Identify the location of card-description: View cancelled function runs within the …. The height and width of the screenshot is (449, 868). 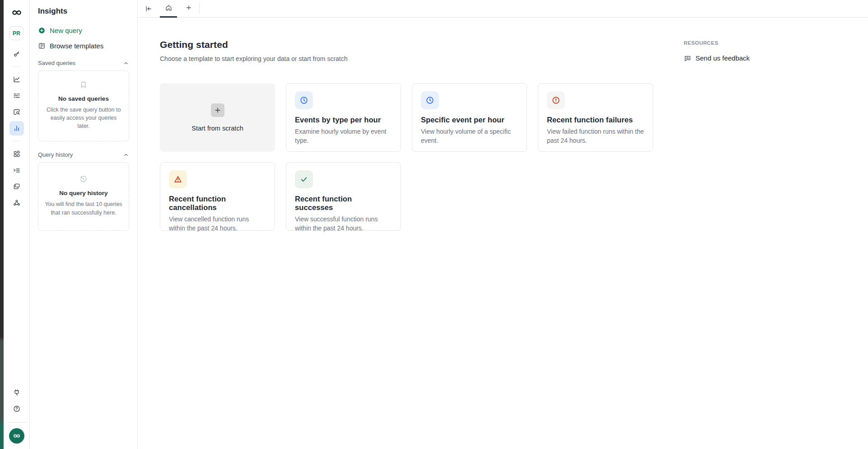
(218, 224).